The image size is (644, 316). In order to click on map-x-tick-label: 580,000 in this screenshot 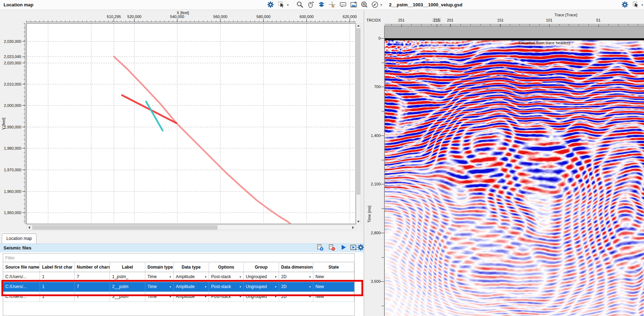, I will do `click(263, 17)`.